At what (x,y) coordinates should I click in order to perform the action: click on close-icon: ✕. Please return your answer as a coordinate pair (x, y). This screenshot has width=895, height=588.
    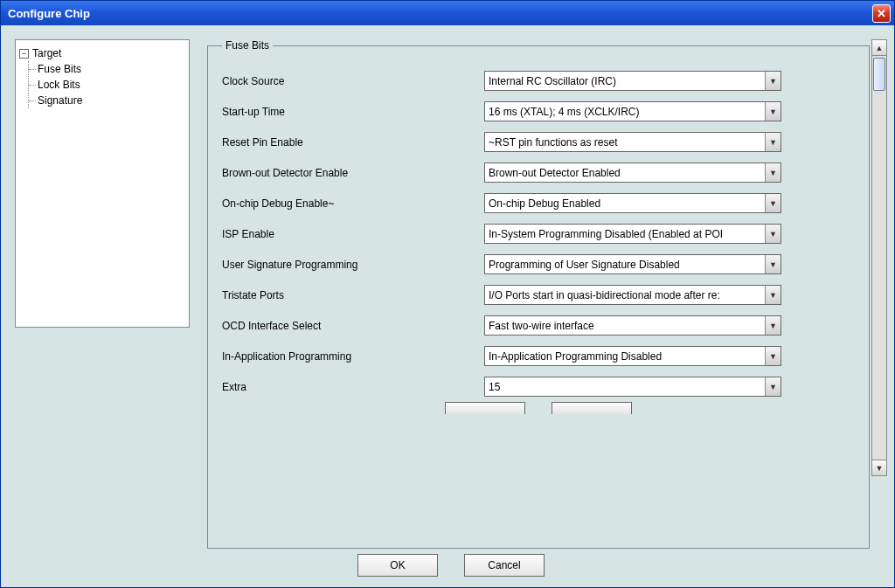
    Looking at the image, I should click on (881, 14).